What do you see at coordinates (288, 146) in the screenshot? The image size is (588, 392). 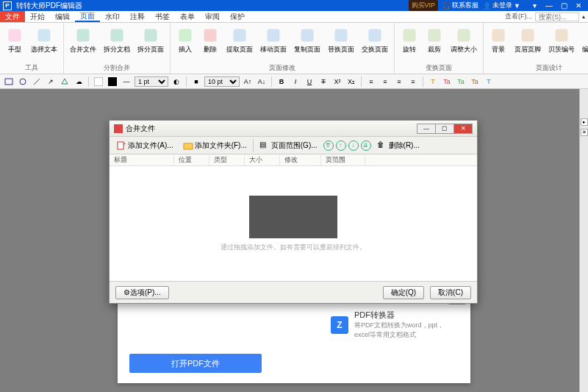 I see `page-range-button: ▤ 页面范围(G)...` at bounding box center [288, 146].